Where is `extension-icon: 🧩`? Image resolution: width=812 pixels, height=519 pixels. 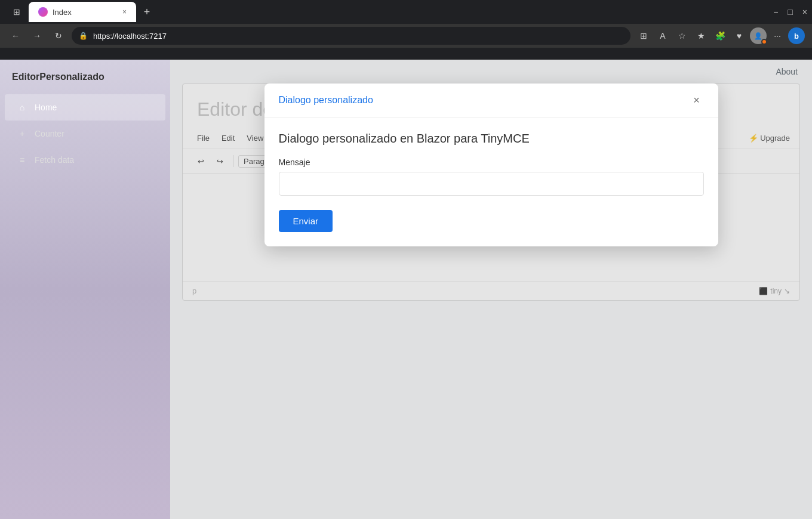 extension-icon: 🧩 is located at coordinates (720, 36).